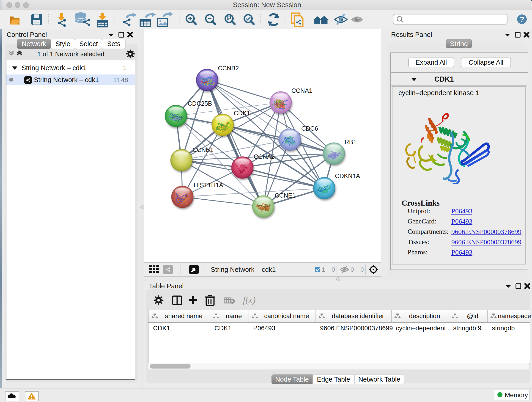  What do you see at coordinates (264, 157) in the screenshot?
I see `svg-text: CCNA2` at bounding box center [264, 157].